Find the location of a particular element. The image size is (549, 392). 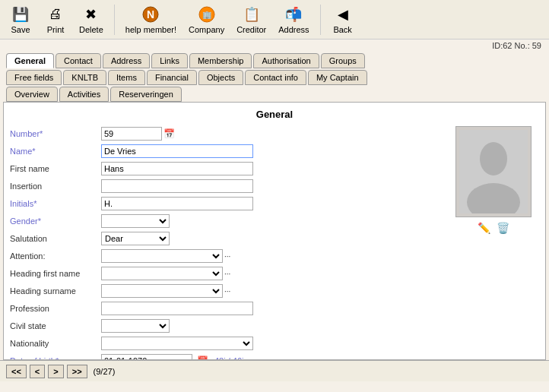

name-label: Name* is located at coordinates (56, 151).